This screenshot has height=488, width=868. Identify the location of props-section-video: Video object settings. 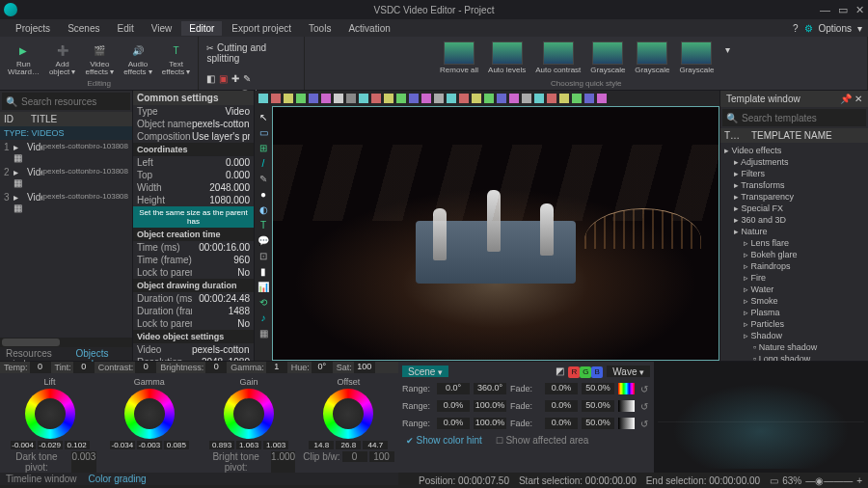
(193, 337).